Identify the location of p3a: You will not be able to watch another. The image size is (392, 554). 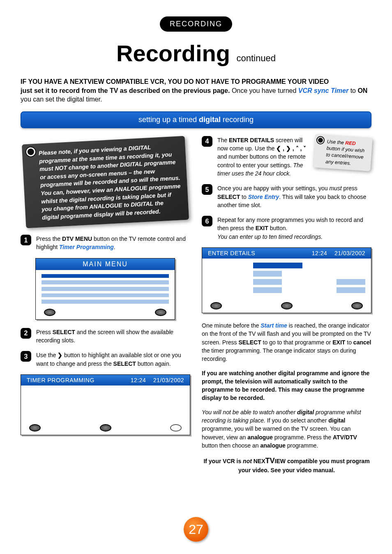
(249, 412).